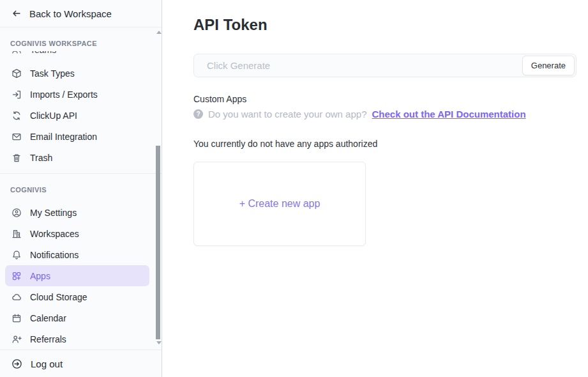  What do you see at coordinates (17, 73) in the screenshot?
I see `cube-icon` at bounding box center [17, 73].